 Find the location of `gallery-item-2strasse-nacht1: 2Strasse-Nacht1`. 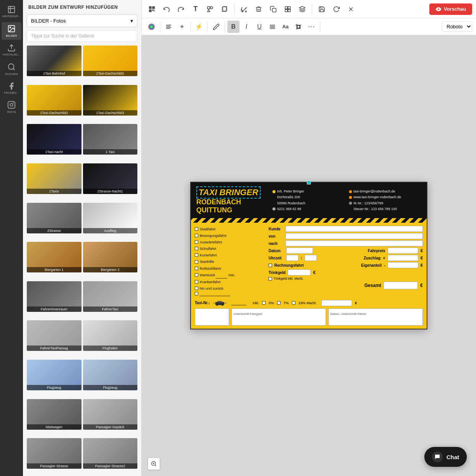

gallery-item-2strasse-nacht1: 2Strasse-Nacht1 is located at coordinates (110, 179).